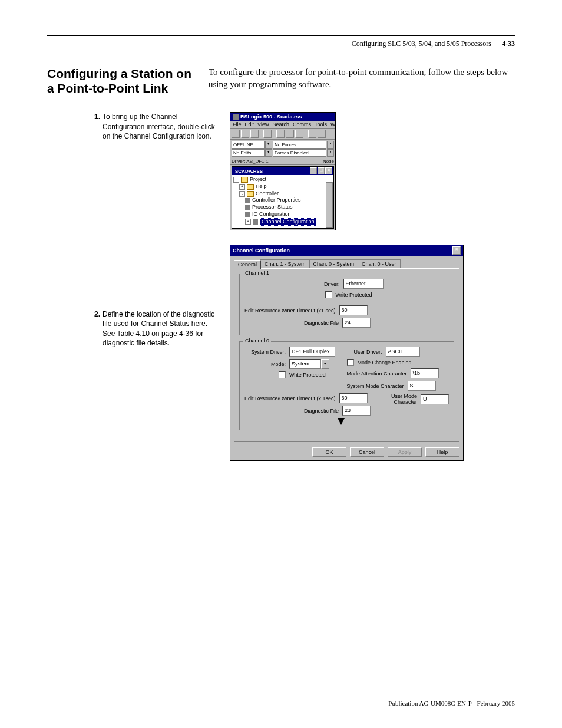  What do you see at coordinates (394, 399) in the screenshot?
I see `ch0-user-mode-char-label: User Mode Character` at bounding box center [394, 399].